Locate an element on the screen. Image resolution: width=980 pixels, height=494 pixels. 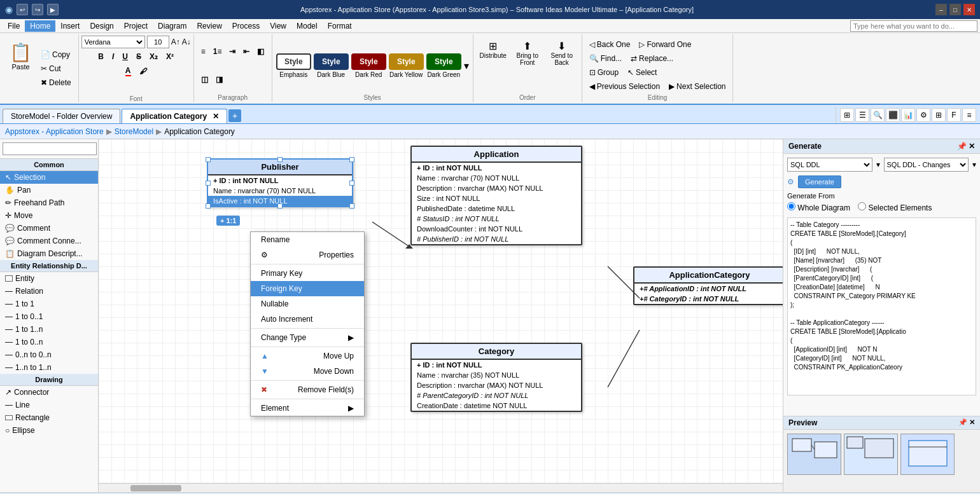
tool-selection: ↖ Selection is located at coordinates (49, 177).